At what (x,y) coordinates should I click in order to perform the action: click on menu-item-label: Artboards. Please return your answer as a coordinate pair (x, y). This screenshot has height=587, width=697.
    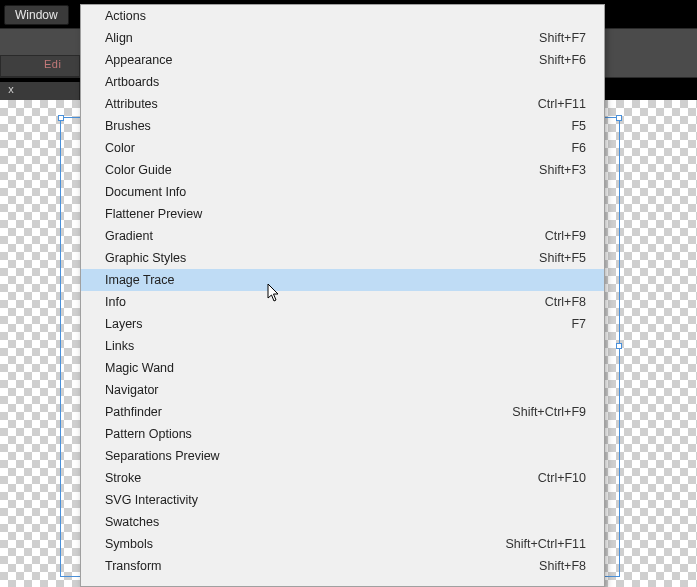
    Looking at the image, I should click on (132, 82).